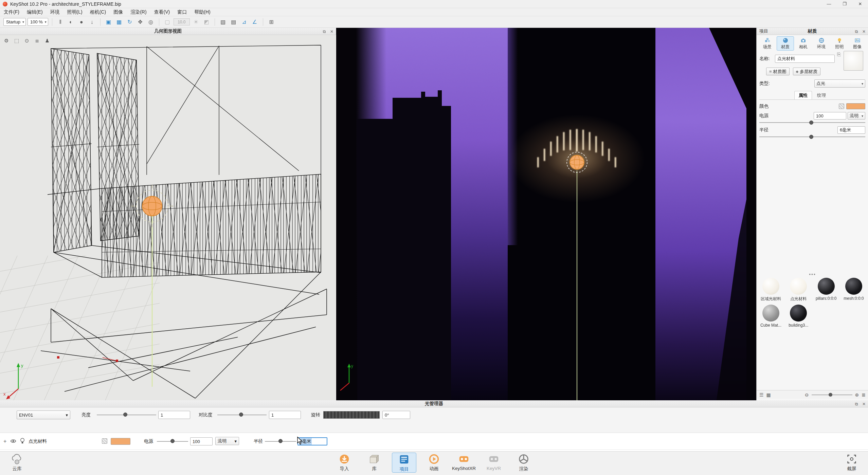 The image size is (868, 475). Describe the element at coordinates (856, 106) in the screenshot. I see `color-swatch` at that location.